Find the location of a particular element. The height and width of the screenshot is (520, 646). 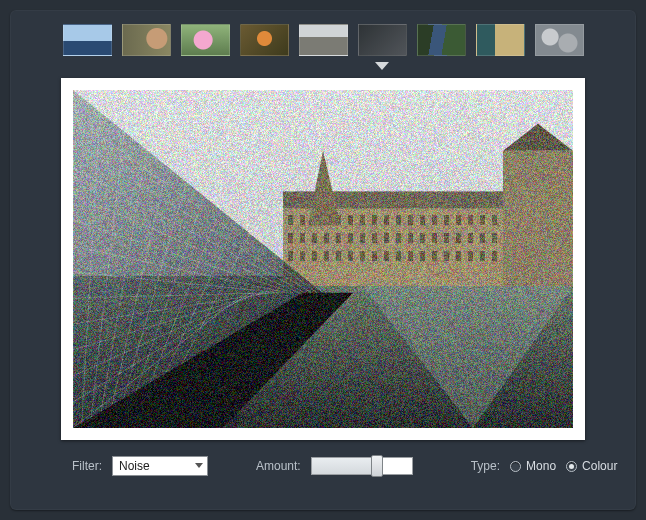

type-radio-colour-label: Colour is located at coordinates (600, 466).